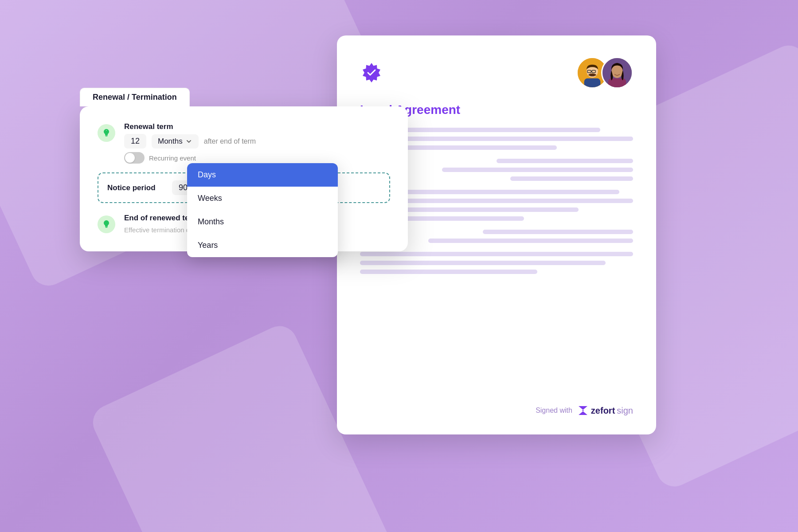 The width and height of the screenshot is (798, 532). What do you see at coordinates (262, 199) in the screenshot?
I see `dropdown-option-weeks: Weeks` at bounding box center [262, 199].